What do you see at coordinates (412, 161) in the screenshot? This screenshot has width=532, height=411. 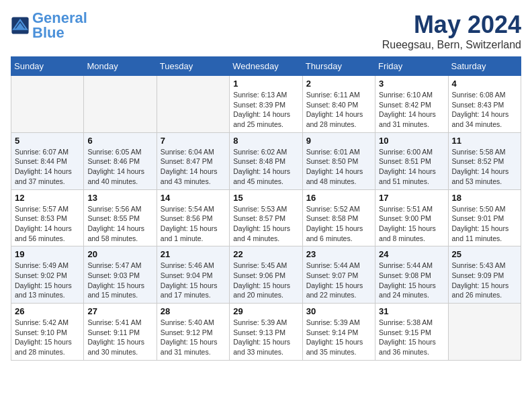 I see `calendar-cell: 10Sunrise: 6:00 AM Sunset: 8:51 PM Dayli…` at bounding box center [412, 161].